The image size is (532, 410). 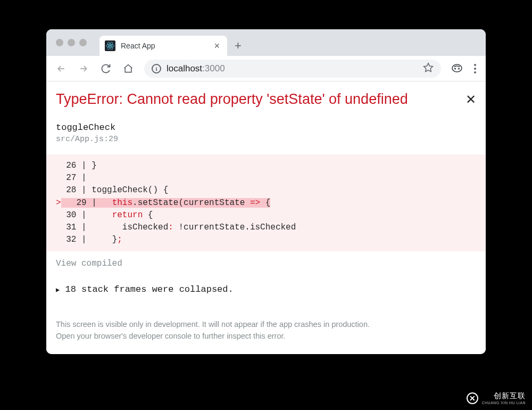 I want to click on url-text: localhost:3000, so click(x=196, y=69).